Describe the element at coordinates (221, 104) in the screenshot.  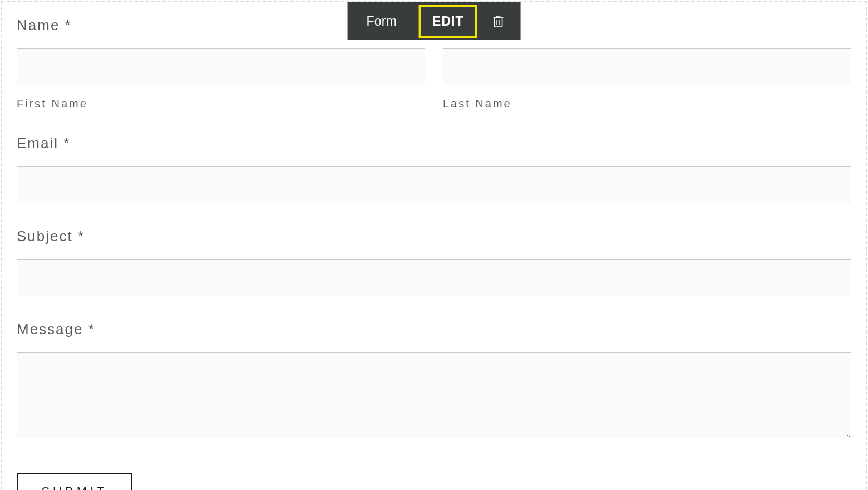
I see `first-name-sublabel: First Name` at that location.